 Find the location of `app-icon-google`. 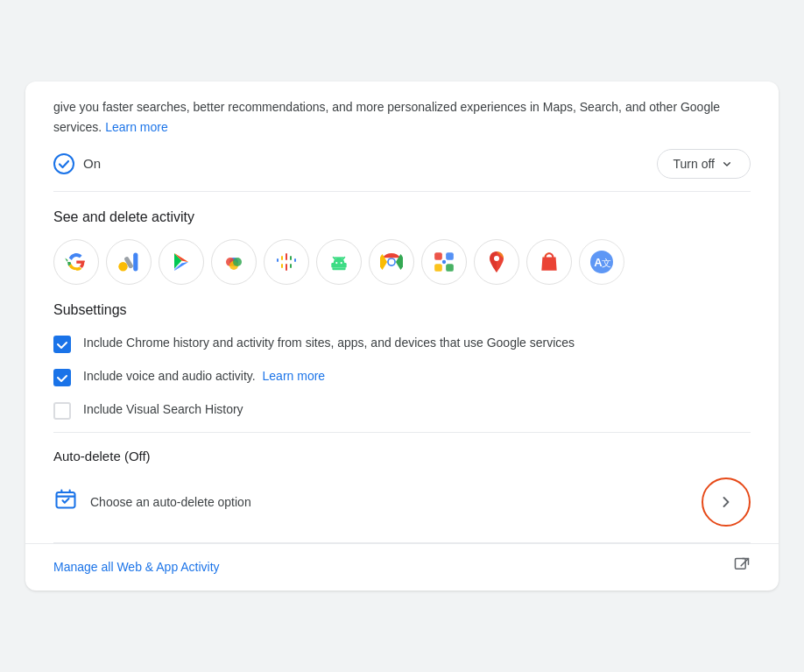

app-icon-google is located at coordinates (76, 262).